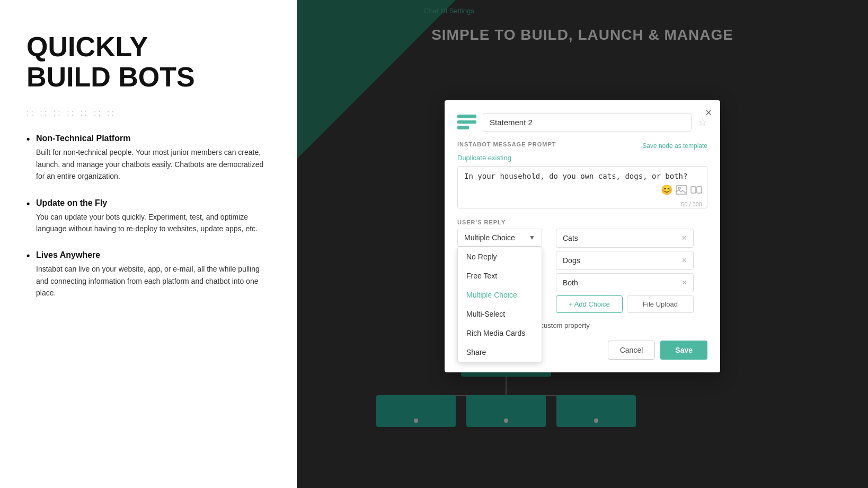 This screenshot has width=868, height=488. I want to click on choice-label-dogs: Dogs, so click(571, 260).